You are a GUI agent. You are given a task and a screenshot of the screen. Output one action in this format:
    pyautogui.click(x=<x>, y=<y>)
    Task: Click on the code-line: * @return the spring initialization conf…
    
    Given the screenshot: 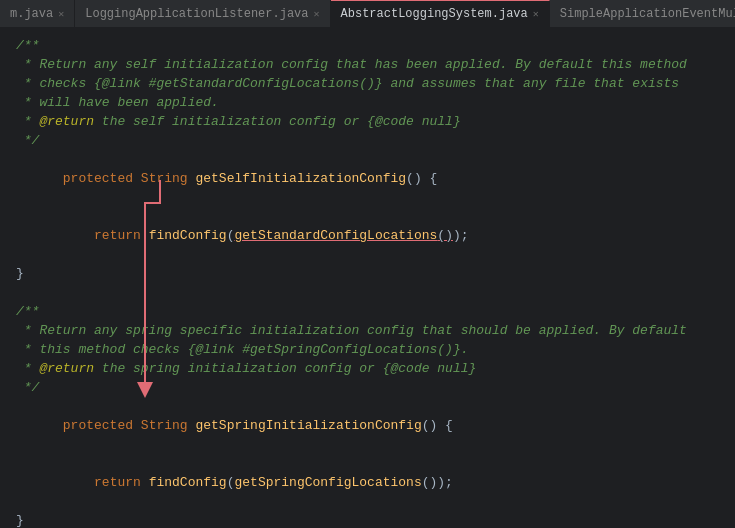 What is the action you would take?
    pyautogui.click(x=374, y=368)
    